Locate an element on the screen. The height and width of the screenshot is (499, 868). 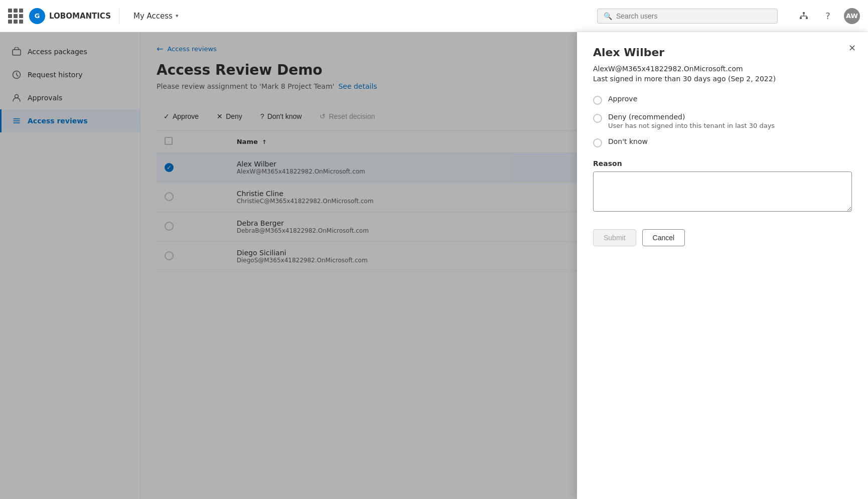
top-navigation: G LOBOMANTICS My Access ▾ 🔍 ? AW is located at coordinates (434, 16).